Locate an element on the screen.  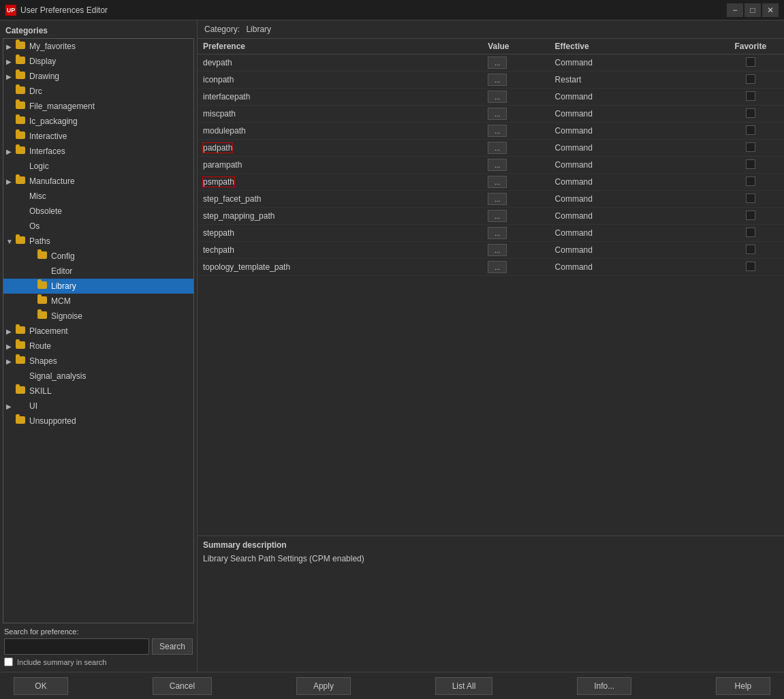
window-controls: − □ ✕ is located at coordinates (753, 10).